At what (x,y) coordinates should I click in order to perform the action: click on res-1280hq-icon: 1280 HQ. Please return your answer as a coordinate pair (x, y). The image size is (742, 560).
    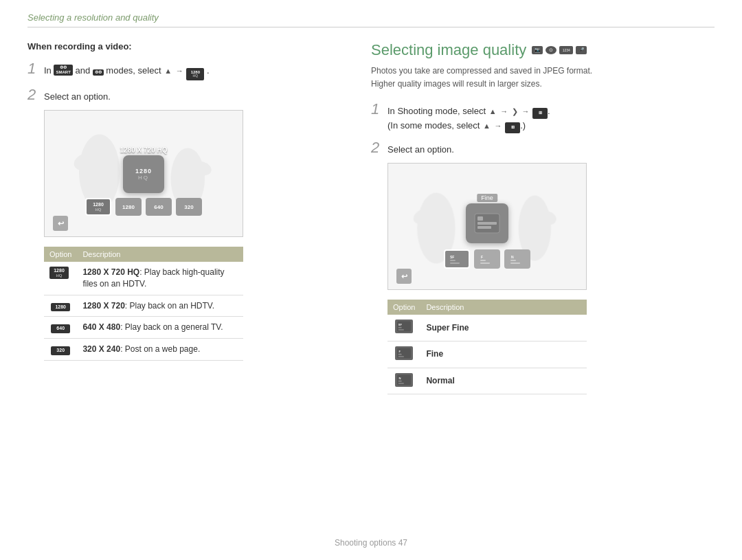
    Looking at the image, I should click on (59, 273).